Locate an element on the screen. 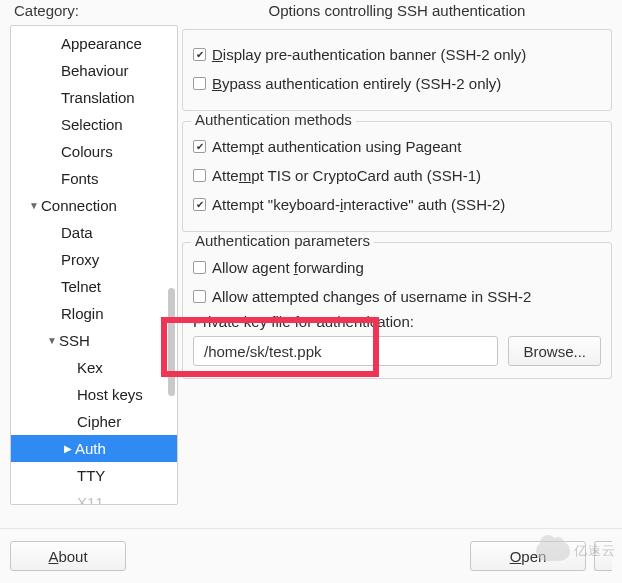 This screenshot has height=583, width=622. checkbox-agent-forwarding: Allow agent forwarding is located at coordinates (397, 268).